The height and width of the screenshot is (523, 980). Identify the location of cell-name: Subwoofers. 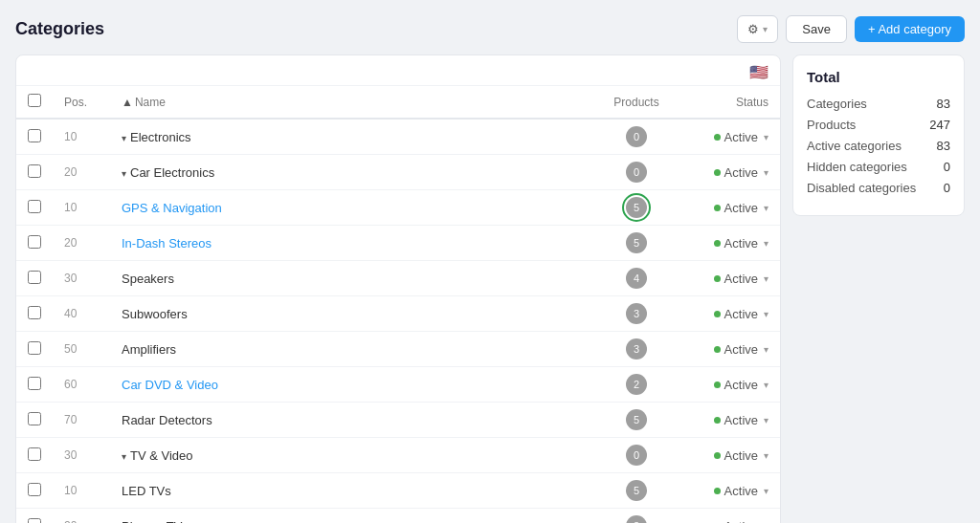
(349, 314).